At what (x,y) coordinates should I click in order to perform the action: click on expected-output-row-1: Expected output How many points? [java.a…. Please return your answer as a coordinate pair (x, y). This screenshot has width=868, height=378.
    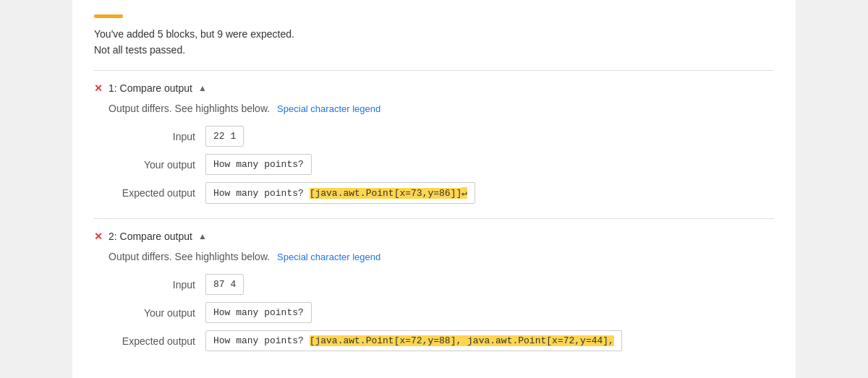
    Looking at the image, I should click on (434, 193).